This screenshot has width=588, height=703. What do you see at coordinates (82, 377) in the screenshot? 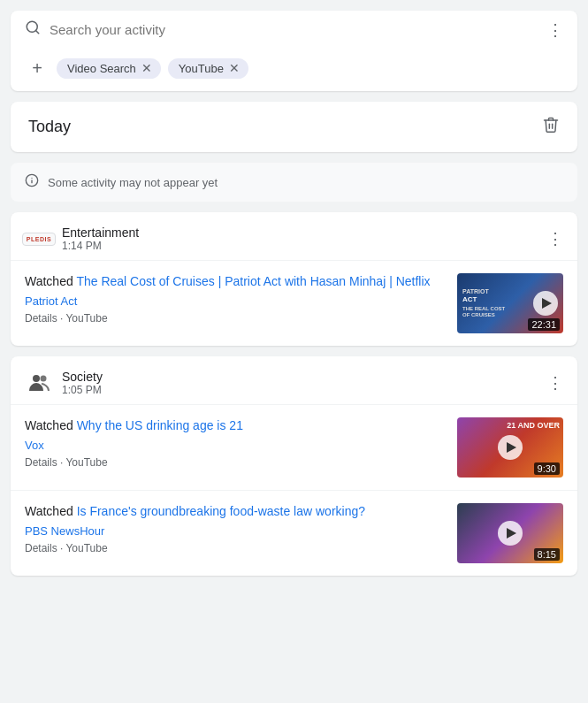
I see `society-category-name: Society` at bounding box center [82, 377].